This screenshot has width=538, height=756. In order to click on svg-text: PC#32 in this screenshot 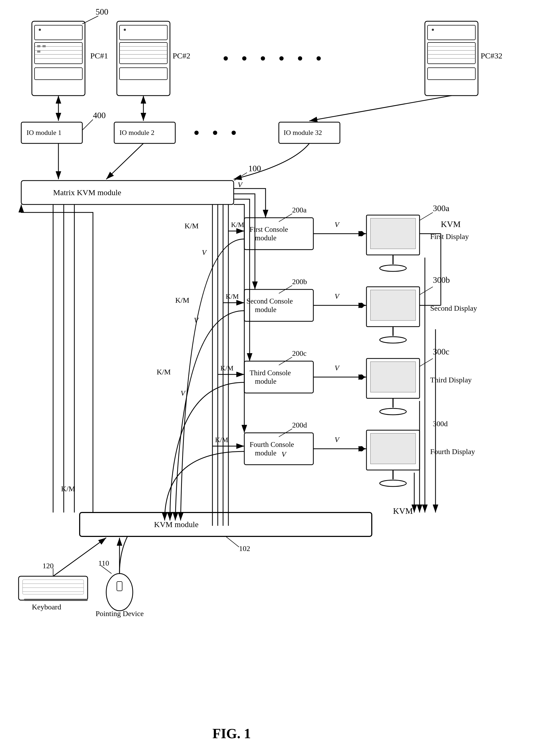, I will do `click(492, 56)`.